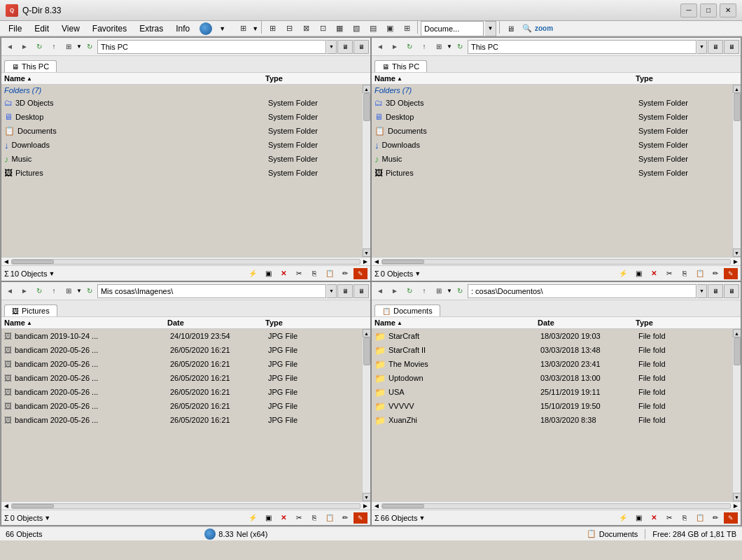 The image size is (742, 560). What do you see at coordinates (206, 29) in the screenshot?
I see `globe-icon` at bounding box center [206, 29].